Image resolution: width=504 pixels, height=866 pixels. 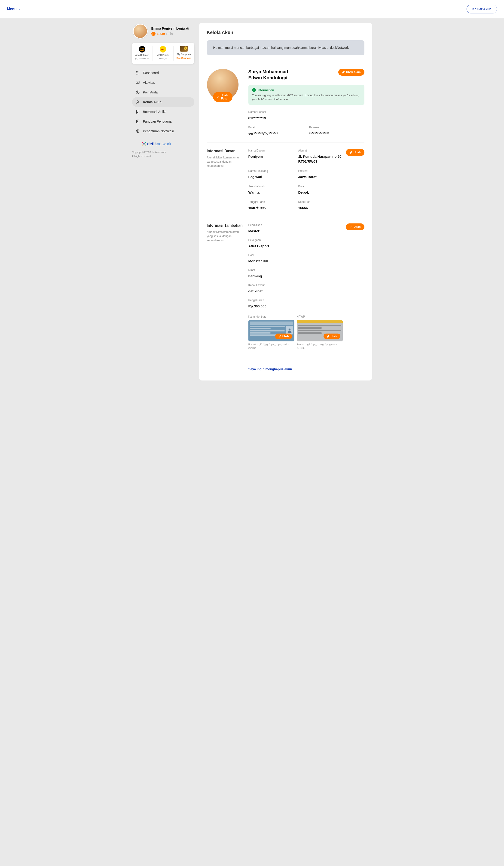 What do you see at coordinates (163, 91) in the screenshot?
I see `sidebar: Emma Poniyem Legiwati P 1.839 Poin allob…` at bounding box center [163, 91].